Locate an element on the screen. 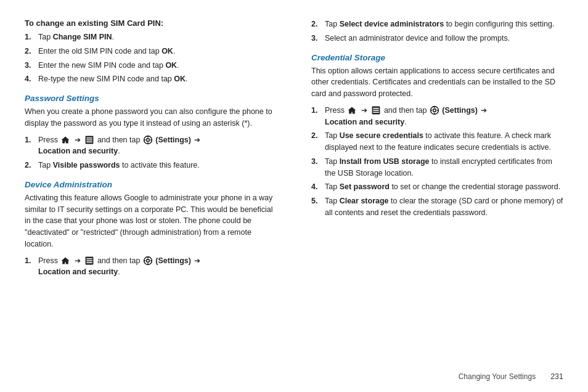  step-content: Tap Install from USB storage to install … is located at coordinates (444, 168).